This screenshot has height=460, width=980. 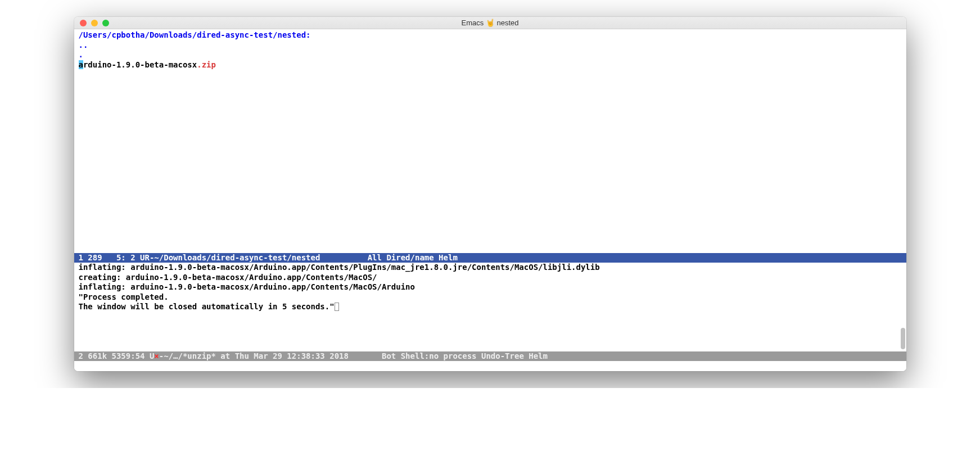 I want to click on shell-cursor, so click(x=337, y=307).